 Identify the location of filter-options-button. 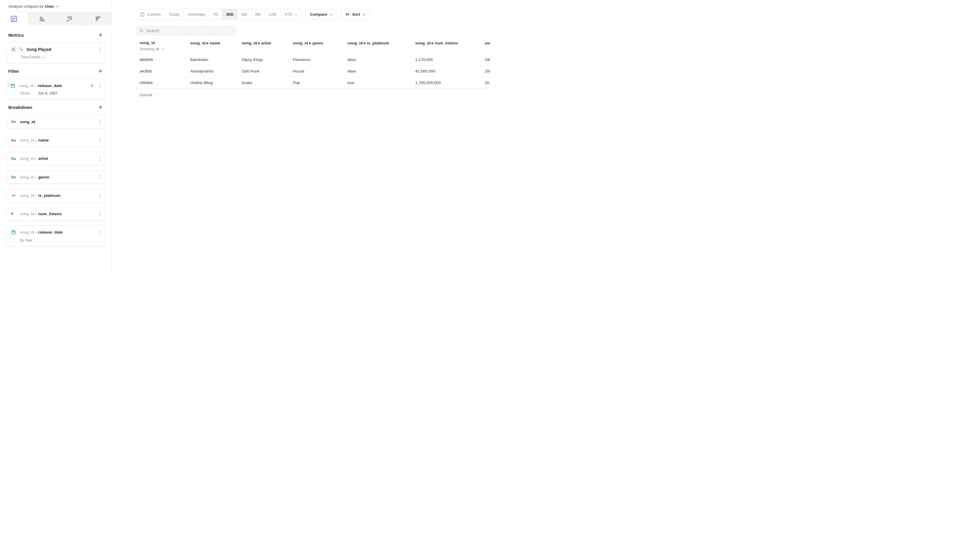
(100, 86).